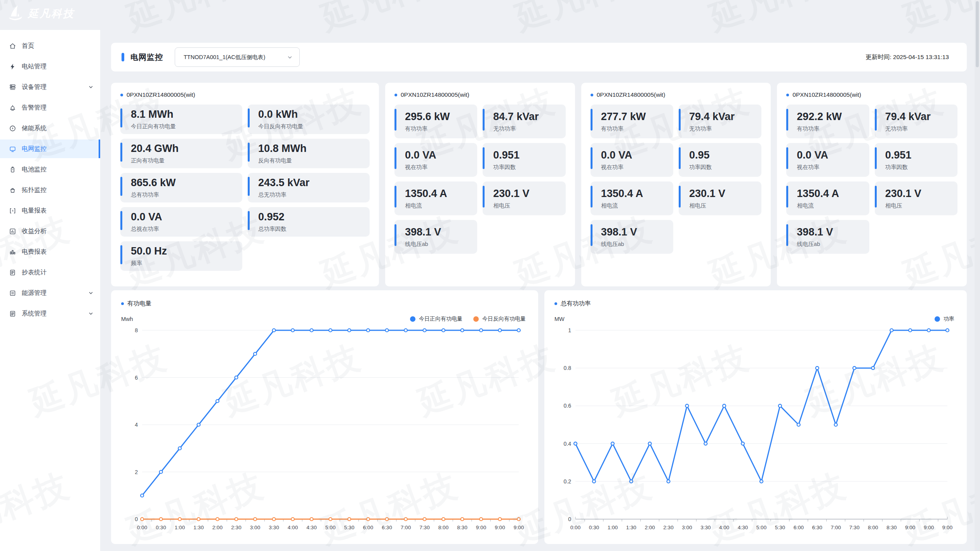 The height and width of the screenshot is (551, 980). I want to click on legend-dot-icon, so click(413, 319).